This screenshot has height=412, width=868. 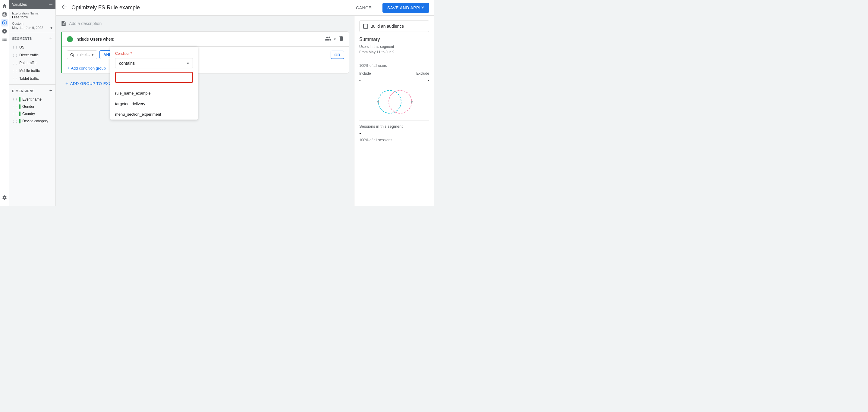 I want to click on left-dot, so click(x=378, y=102).